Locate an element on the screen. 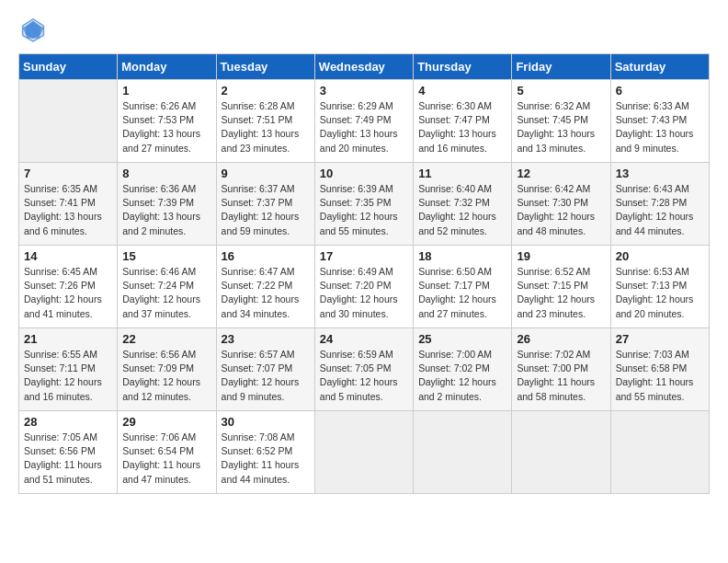 This screenshot has width=728, height=563. day-number: 1 is located at coordinates (166, 90).